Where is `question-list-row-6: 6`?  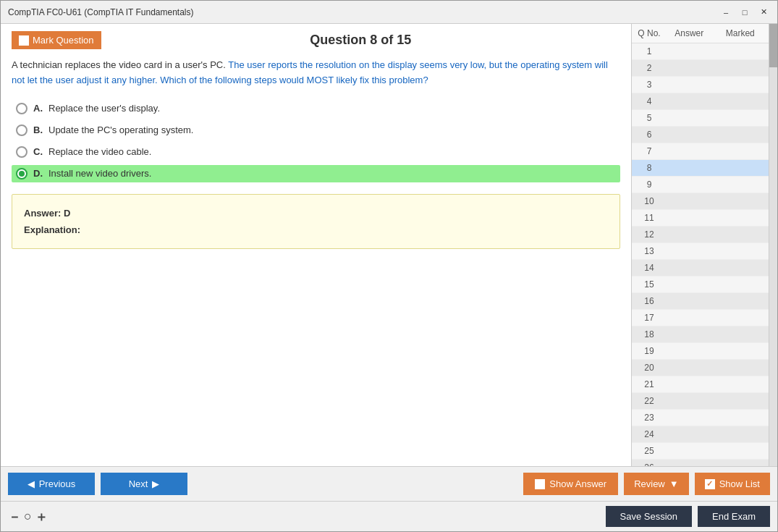 question-list-row-6: 6 is located at coordinates (701, 135).